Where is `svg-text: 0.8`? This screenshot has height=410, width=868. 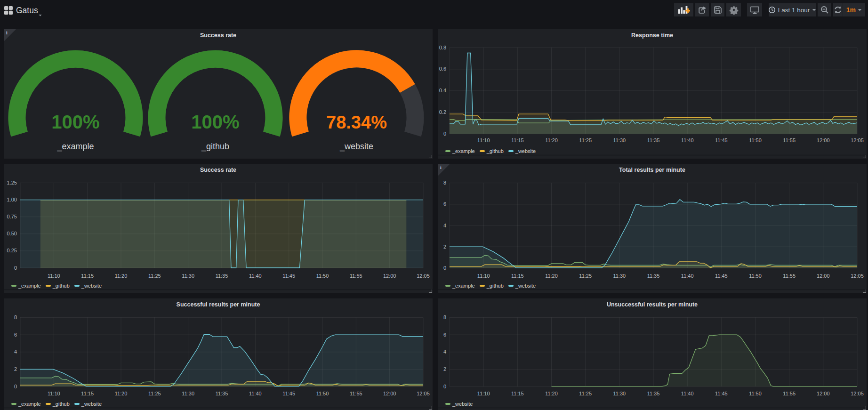 svg-text: 0.8 is located at coordinates (442, 48).